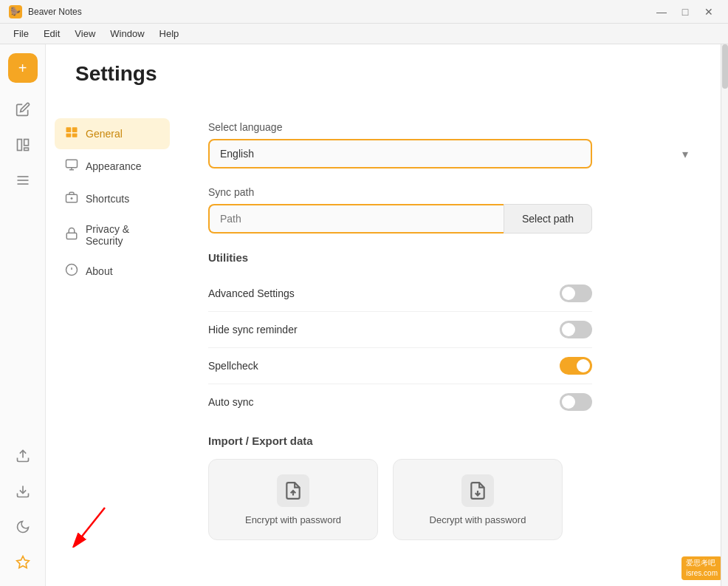 The image size is (728, 586). Describe the element at coordinates (400, 219) in the screenshot. I see `sync-path-row: Select path` at that location.